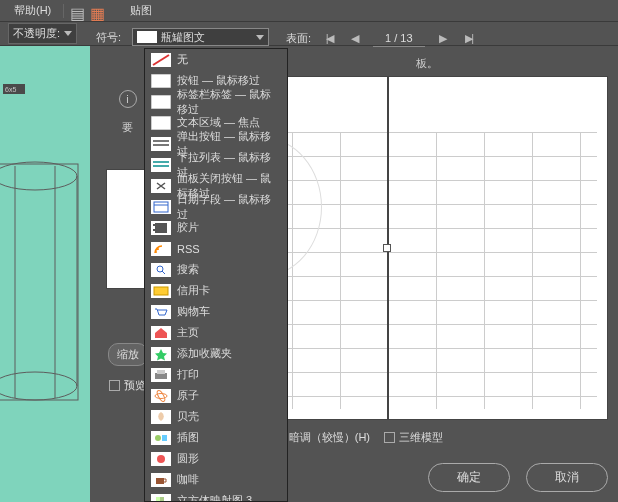  What do you see at coordinates (161, 480) in the screenshot?
I see `coffee-icon` at bounding box center [161, 480].